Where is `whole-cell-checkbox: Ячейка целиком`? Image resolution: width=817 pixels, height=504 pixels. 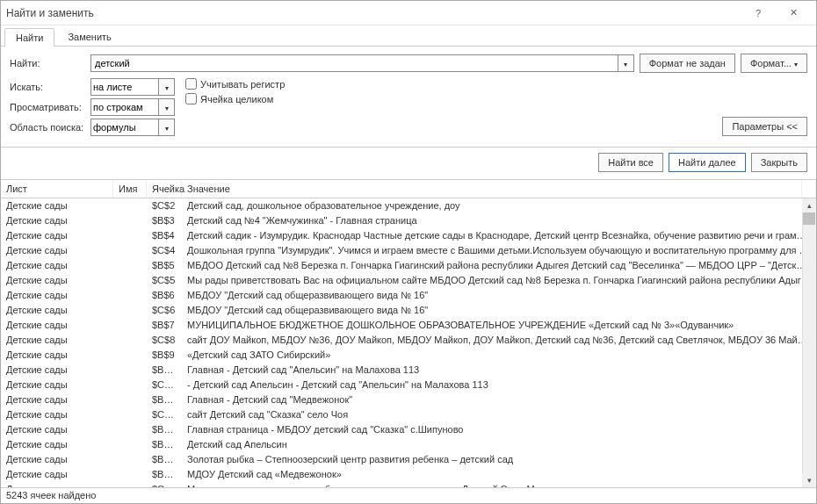 whole-cell-checkbox: Ячейка целиком is located at coordinates (235, 98).